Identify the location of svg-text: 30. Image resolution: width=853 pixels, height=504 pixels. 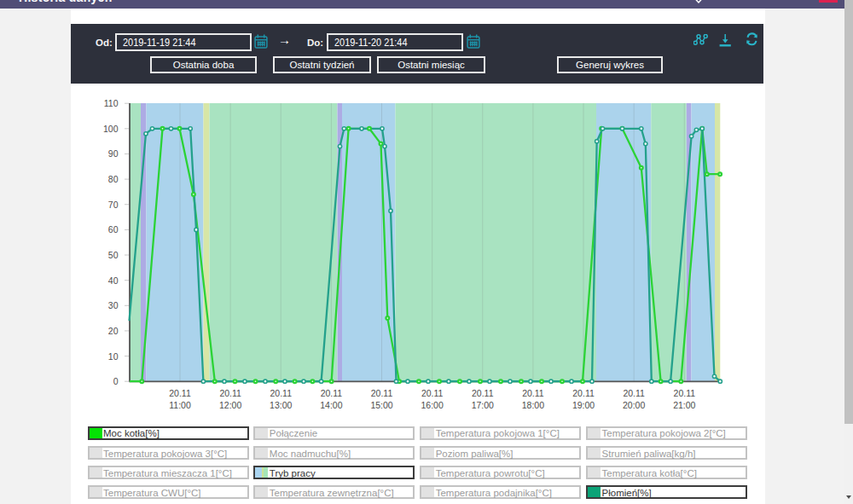
(113, 305).